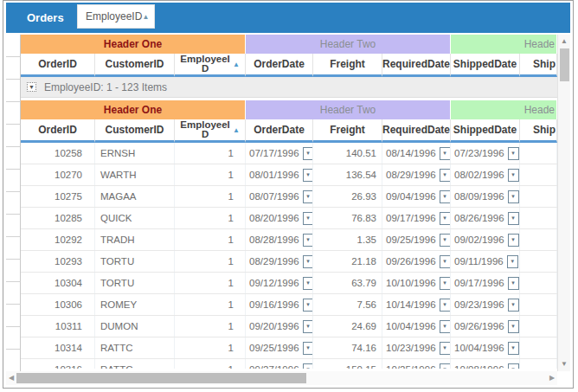 The width and height of the screenshot is (578, 392). What do you see at coordinates (348, 363) in the screenshot?
I see `cell-freight: 150.15` at bounding box center [348, 363].